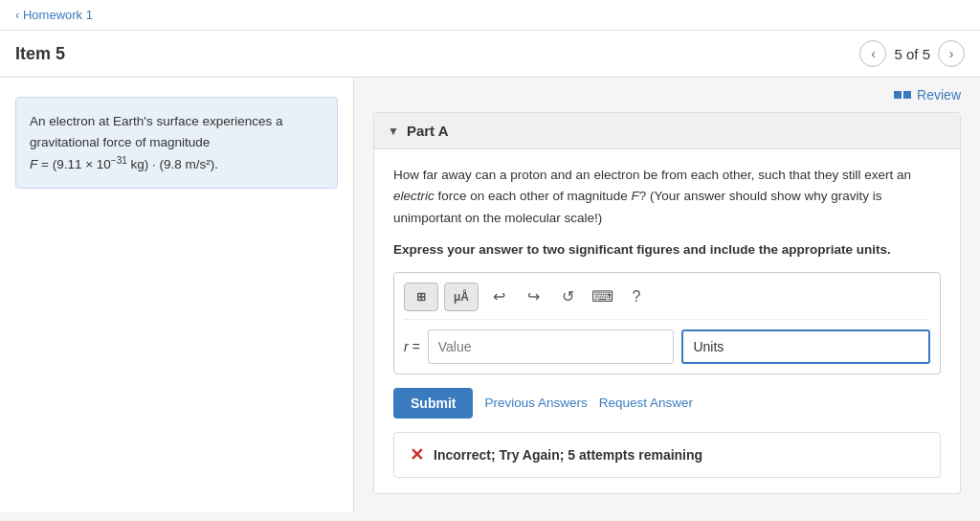  I want to click on answer-label: r =, so click(412, 347).